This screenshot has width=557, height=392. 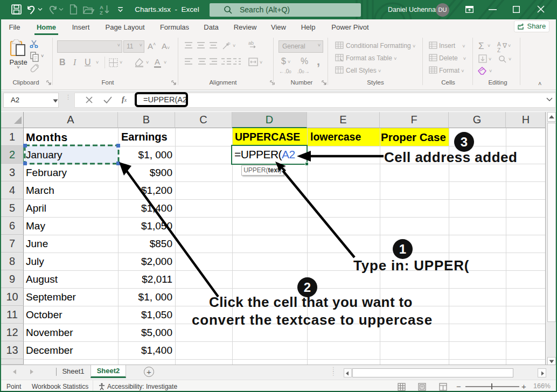 What do you see at coordinates (229, 43) in the screenshot?
I see `svg-text: b` at bounding box center [229, 43].